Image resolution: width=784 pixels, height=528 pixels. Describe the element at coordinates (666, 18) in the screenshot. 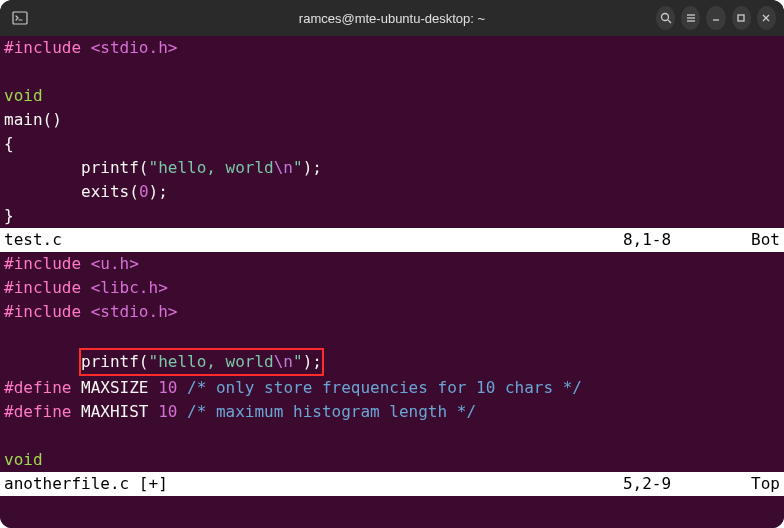

I see `search-button` at that location.